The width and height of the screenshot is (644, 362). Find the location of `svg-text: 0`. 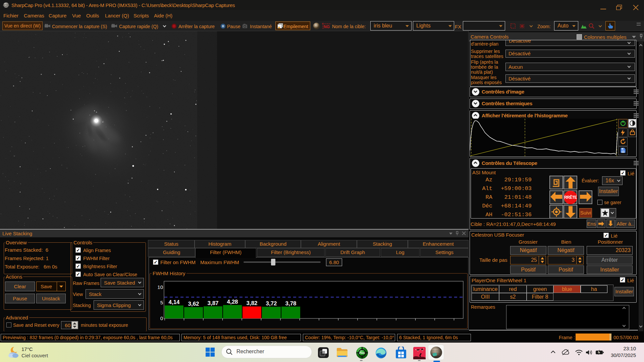

svg-text: 0 is located at coordinates (162, 318).